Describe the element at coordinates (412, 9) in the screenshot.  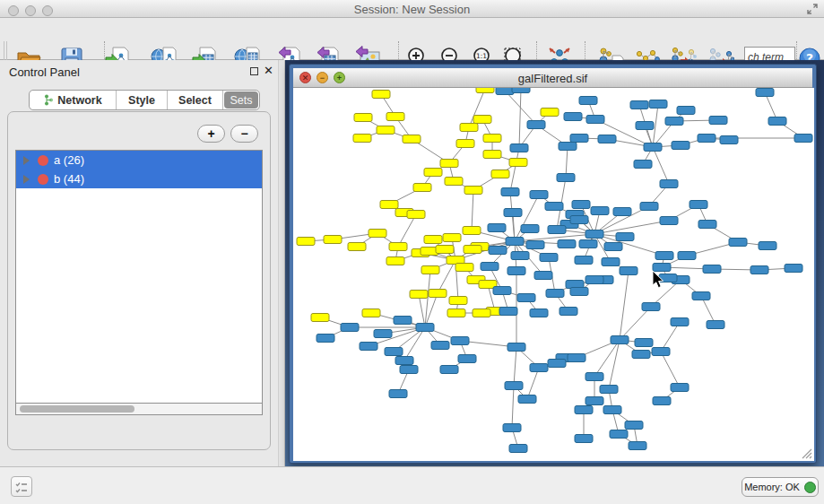
I see `window-titlebar: Session: New Session` at that location.